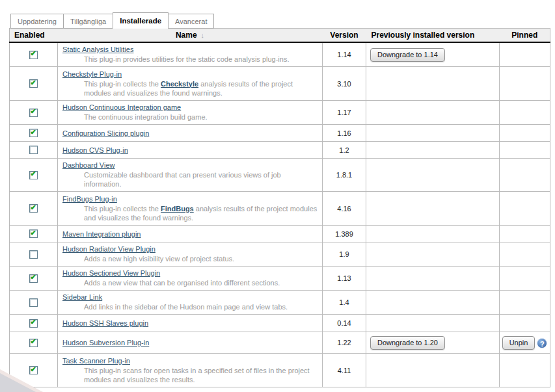 The height and width of the screenshot is (392, 555). Describe the element at coordinates (109, 249) in the screenshot. I see `plugin-name-link: Hudson Radiator View Plugin` at that location.